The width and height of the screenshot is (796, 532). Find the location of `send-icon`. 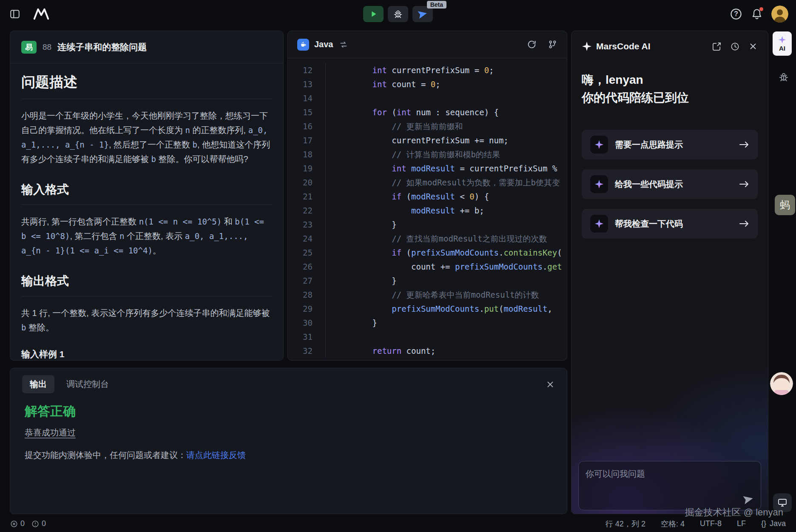

send-icon is located at coordinates (748, 499).